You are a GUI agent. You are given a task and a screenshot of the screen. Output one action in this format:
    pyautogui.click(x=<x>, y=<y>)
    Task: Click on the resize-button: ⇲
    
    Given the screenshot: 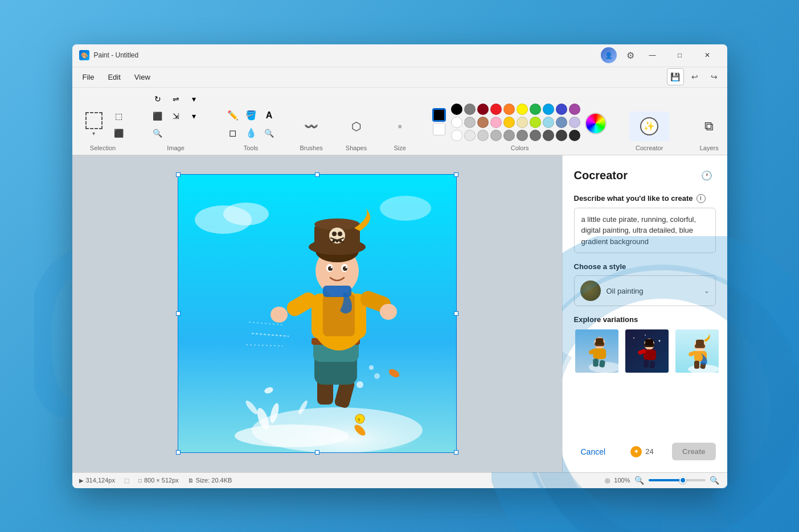 What is the action you would take?
    pyautogui.click(x=176, y=116)
    